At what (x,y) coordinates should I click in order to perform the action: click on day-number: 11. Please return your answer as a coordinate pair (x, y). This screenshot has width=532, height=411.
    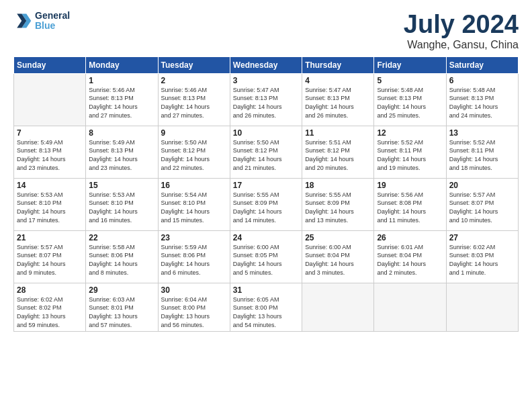
    Looking at the image, I should click on (338, 133).